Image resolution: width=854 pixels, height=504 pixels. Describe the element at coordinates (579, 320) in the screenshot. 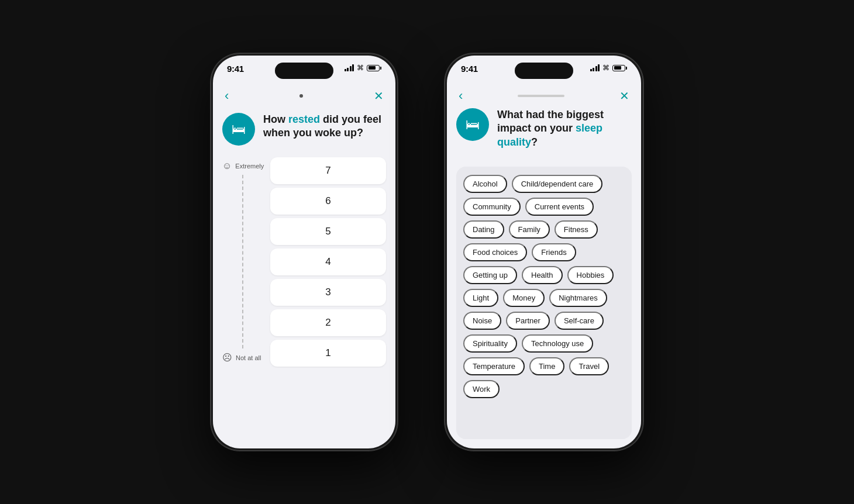

I see `tag-self-care: Self-care` at that location.